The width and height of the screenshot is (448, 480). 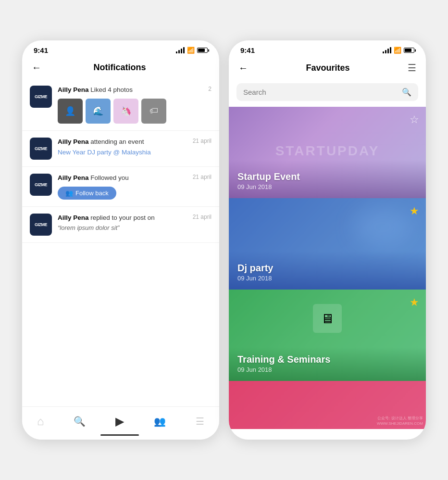 What do you see at coordinates (327, 92) in the screenshot?
I see `search-bar: 🔍` at bounding box center [327, 92].